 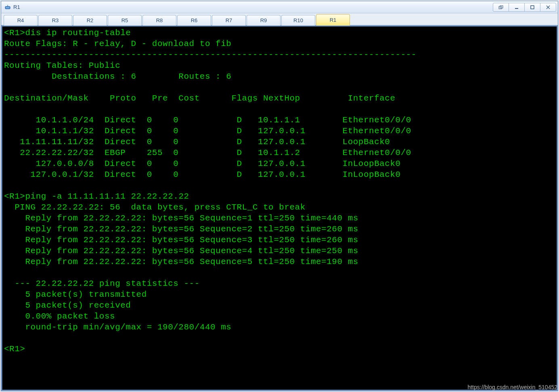 I want to click on tab-label: R2, so click(x=90, y=20).